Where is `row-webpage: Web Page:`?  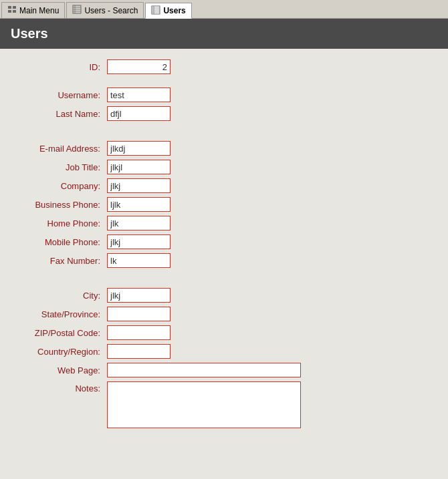
row-webpage: Web Page: is located at coordinates (224, 370).